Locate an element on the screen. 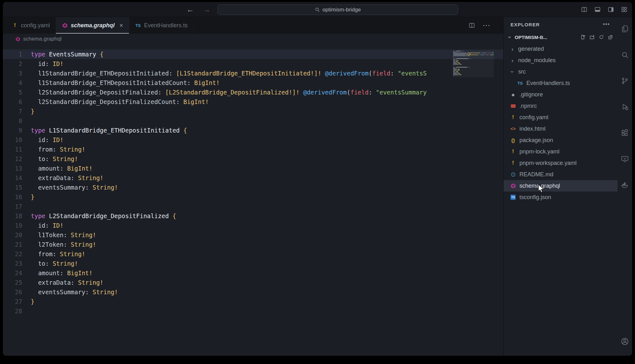  code-line: 3 l1StandardBridge_ETHDepositInitiated: … is located at coordinates (253, 73).